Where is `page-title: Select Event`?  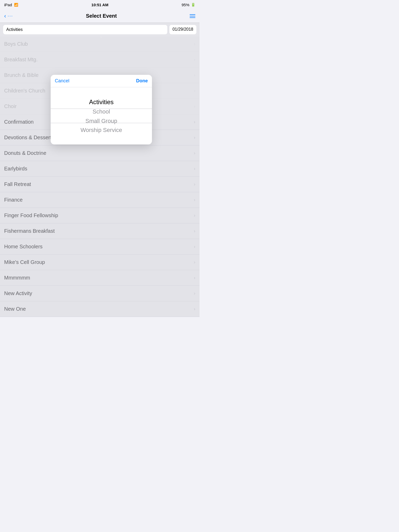 page-title: Select Event is located at coordinates (101, 16).